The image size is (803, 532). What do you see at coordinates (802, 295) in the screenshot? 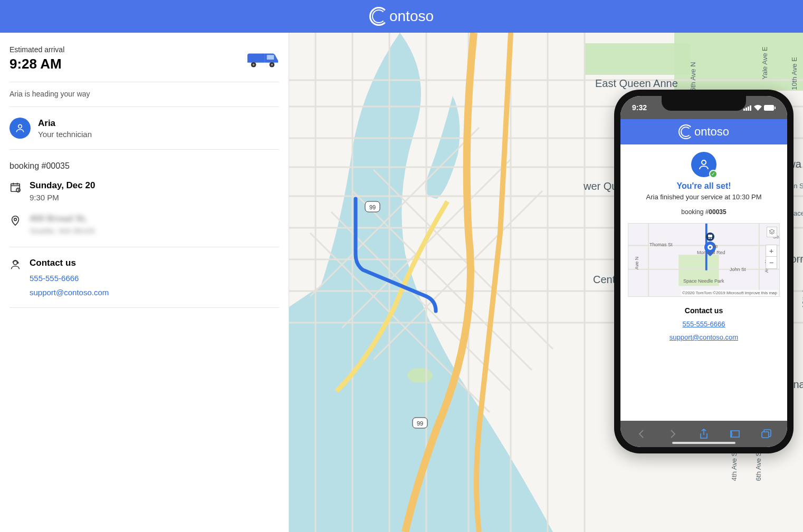
I see `map-label-twelfth: 12th Ave` at bounding box center [802, 295].